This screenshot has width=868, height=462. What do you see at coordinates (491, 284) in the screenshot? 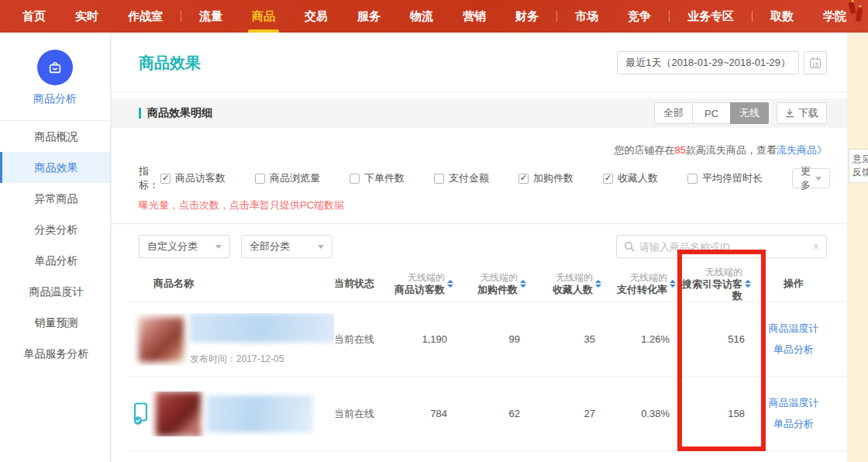
I see `col-header-wireless-cart-items: 无线端的加购件数` at bounding box center [491, 284].